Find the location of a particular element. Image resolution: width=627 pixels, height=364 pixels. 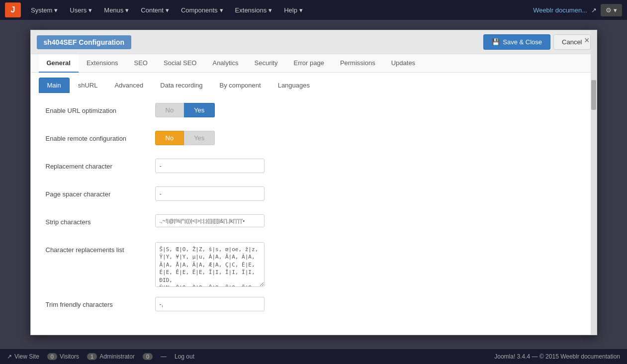

label-page-spacer-character: Page spacer character is located at coordinates (100, 192).